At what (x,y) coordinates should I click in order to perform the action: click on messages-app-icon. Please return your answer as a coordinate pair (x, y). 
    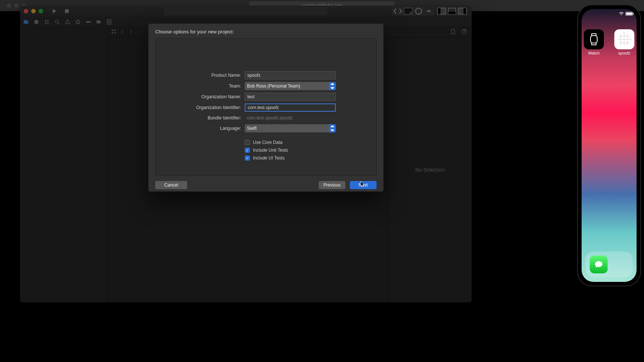
    Looking at the image, I should click on (599, 264).